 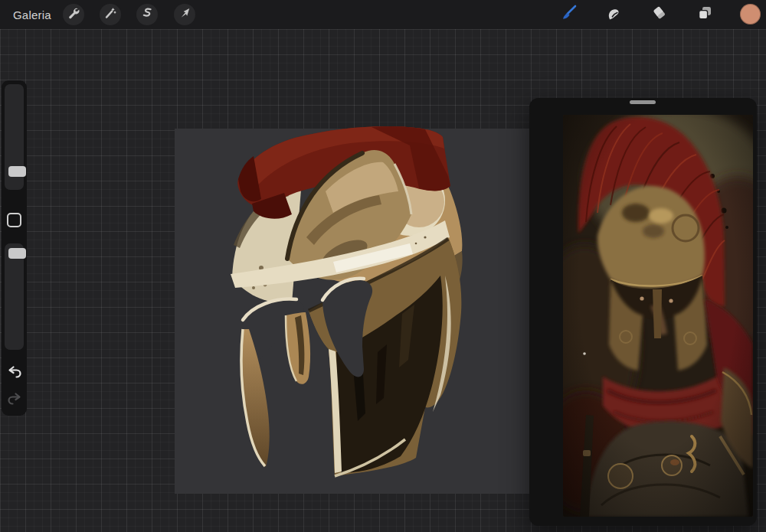 I want to click on redo-button, so click(x=15, y=400).